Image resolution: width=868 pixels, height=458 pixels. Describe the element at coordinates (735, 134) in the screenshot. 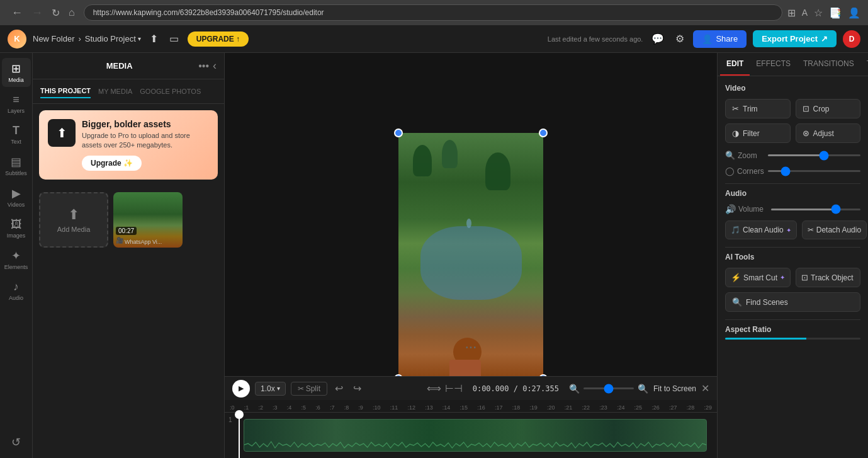

I see `filter-icon: ◑` at that location.